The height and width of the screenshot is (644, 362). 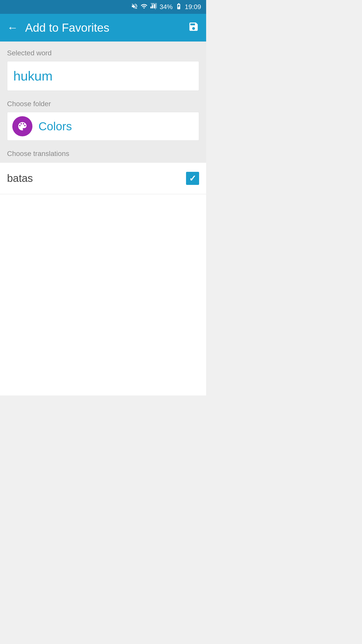 I want to click on mute-icon, so click(x=134, y=7).